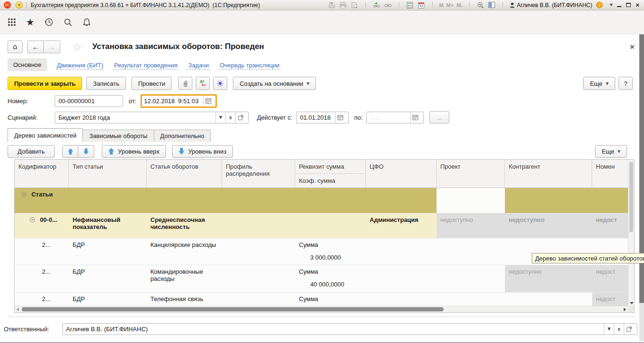 The width and height of the screenshot is (644, 343). I want to click on back-button: ←, so click(36, 47).